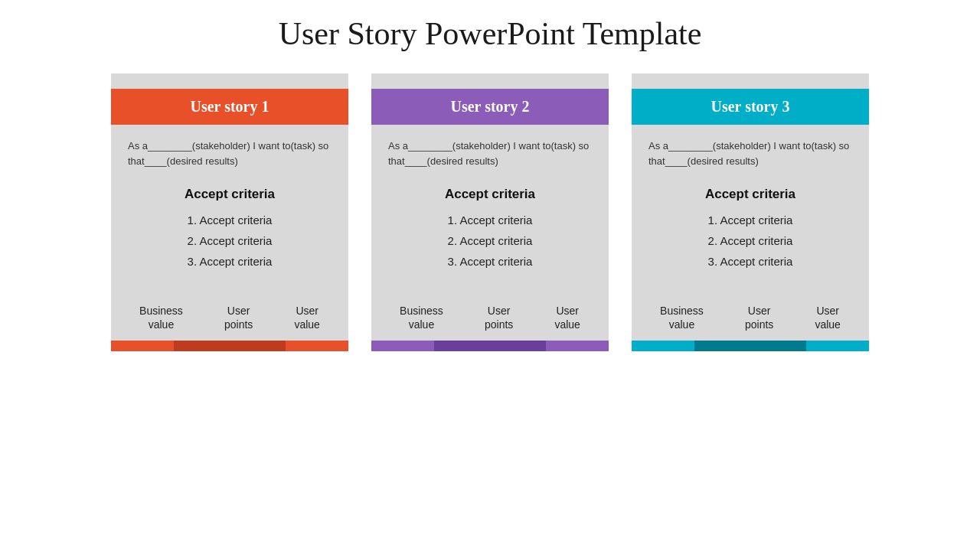 The width and height of the screenshot is (980, 551). I want to click on footer-item-2-3: Uservalue, so click(567, 318).